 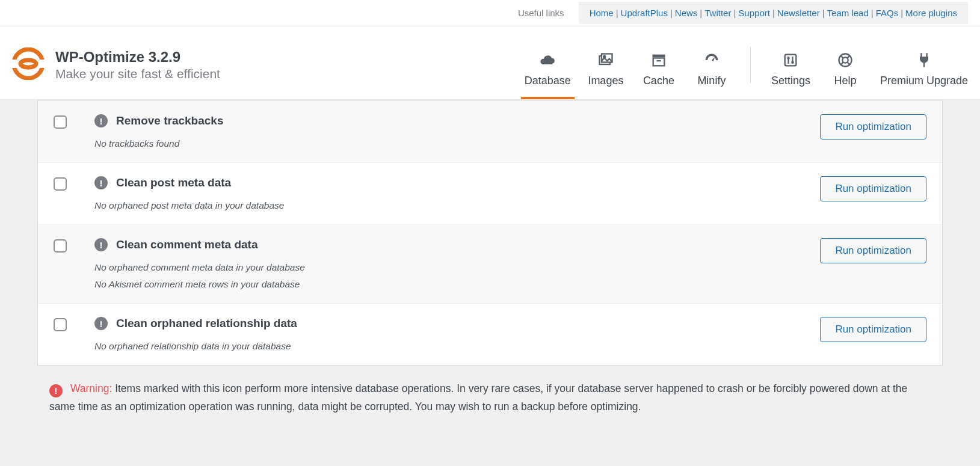 What do you see at coordinates (457, 206) in the screenshot?
I see `optimization-description: No orphaned post meta data in your datab…` at bounding box center [457, 206].